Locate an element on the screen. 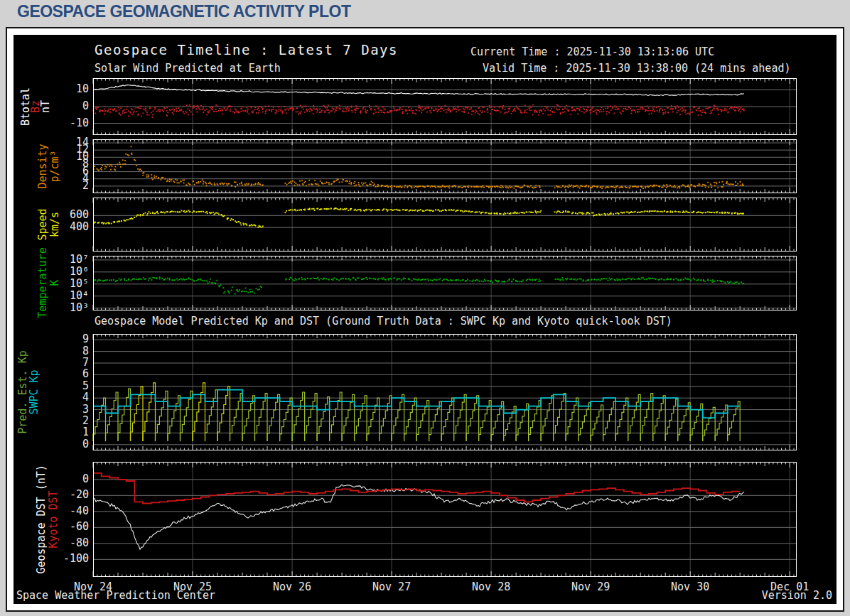 The image size is (850, 616). y-tick-label: 10⁴ is located at coordinates (72, 296).